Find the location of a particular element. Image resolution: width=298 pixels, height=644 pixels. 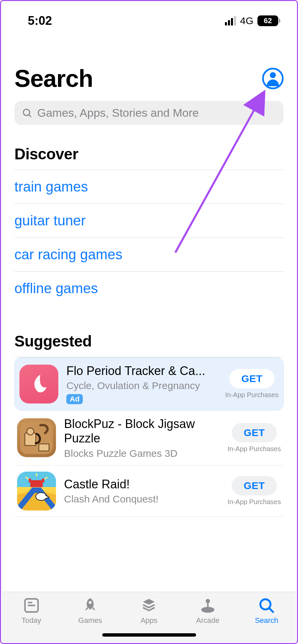

discover-item: guitar tuner is located at coordinates (149, 221).